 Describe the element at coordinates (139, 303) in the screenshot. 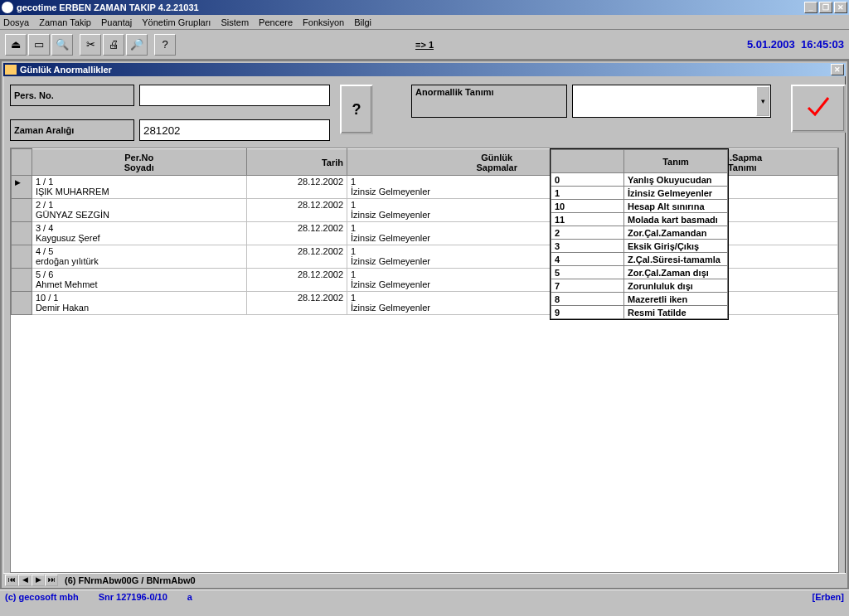

I see `cell-perno: 10 / 1Demir Hakan` at that location.